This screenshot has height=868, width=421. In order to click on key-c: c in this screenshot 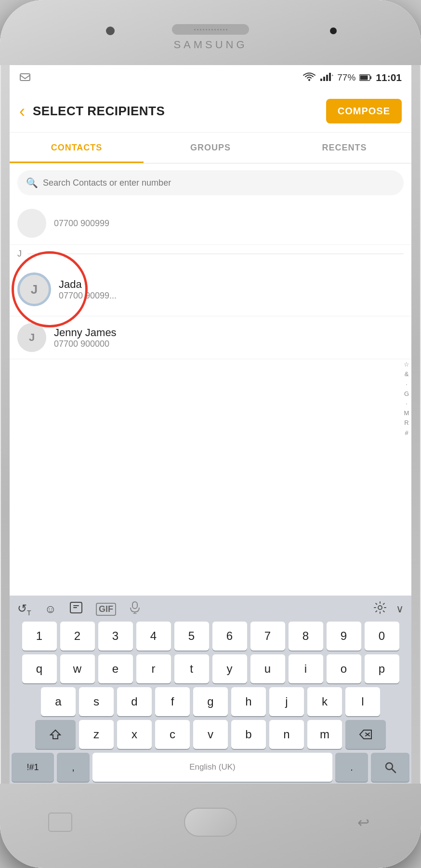, I will do `click(172, 734)`.